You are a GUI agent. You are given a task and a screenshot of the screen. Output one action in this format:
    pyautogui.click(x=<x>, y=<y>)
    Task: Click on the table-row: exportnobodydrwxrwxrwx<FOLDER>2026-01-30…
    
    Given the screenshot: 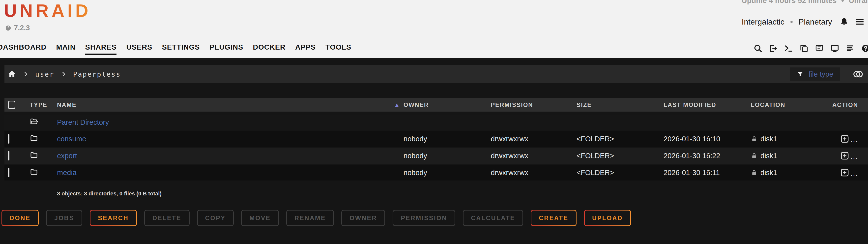 What is the action you would take?
    pyautogui.click(x=436, y=156)
    